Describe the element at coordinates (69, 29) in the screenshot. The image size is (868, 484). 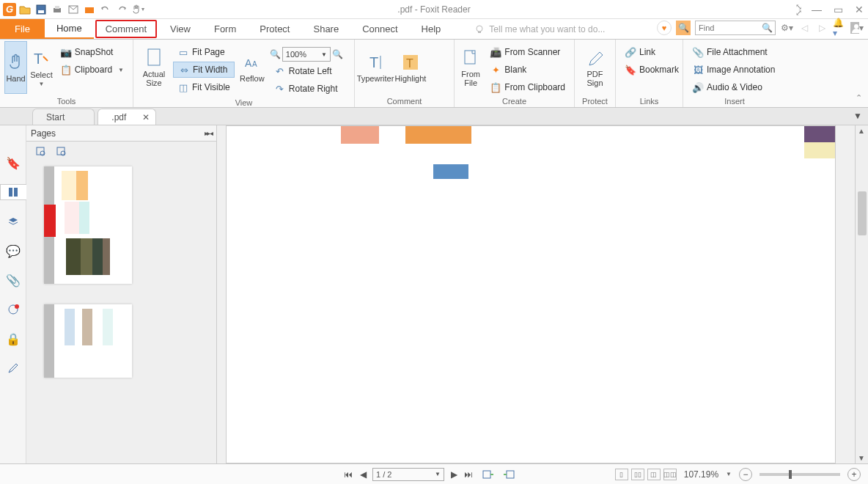
I see `tab-home: Home` at that location.